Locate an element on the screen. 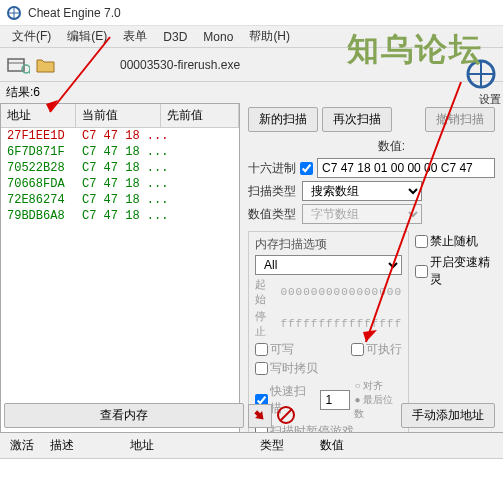  menu-edit: 编辑(E) is located at coordinates (87, 36).